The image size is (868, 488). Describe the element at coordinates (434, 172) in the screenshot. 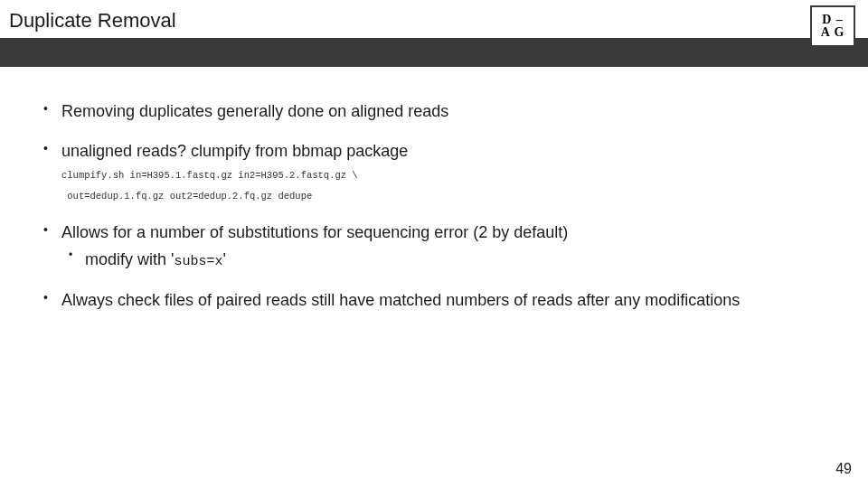

I see `bullet-2: unaligned reads? clumpify from bbmap pac…` at that location.